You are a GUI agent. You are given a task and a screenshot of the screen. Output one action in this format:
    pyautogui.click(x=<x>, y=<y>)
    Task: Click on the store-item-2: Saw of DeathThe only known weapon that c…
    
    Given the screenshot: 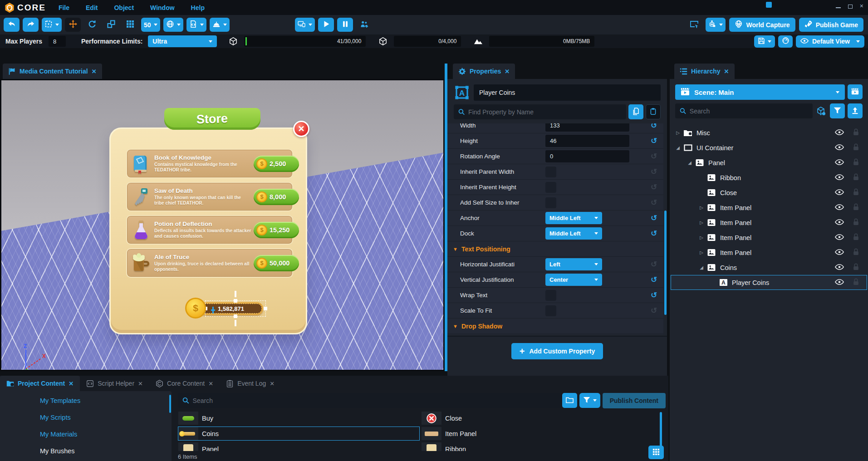 What is the action you would take?
    pyautogui.click(x=210, y=197)
    